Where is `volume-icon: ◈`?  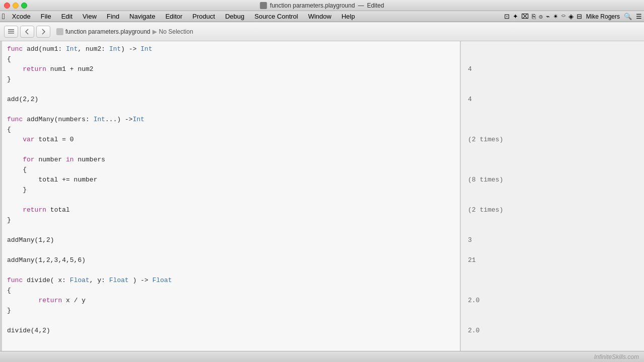
volume-icon: ◈ is located at coordinates (571, 16).